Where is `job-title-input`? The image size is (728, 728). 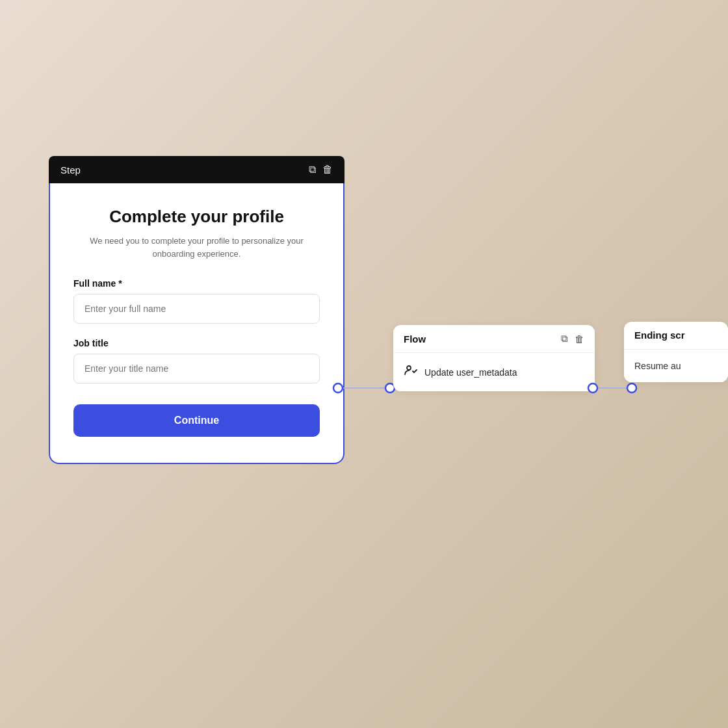
job-title-input is located at coordinates (196, 369).